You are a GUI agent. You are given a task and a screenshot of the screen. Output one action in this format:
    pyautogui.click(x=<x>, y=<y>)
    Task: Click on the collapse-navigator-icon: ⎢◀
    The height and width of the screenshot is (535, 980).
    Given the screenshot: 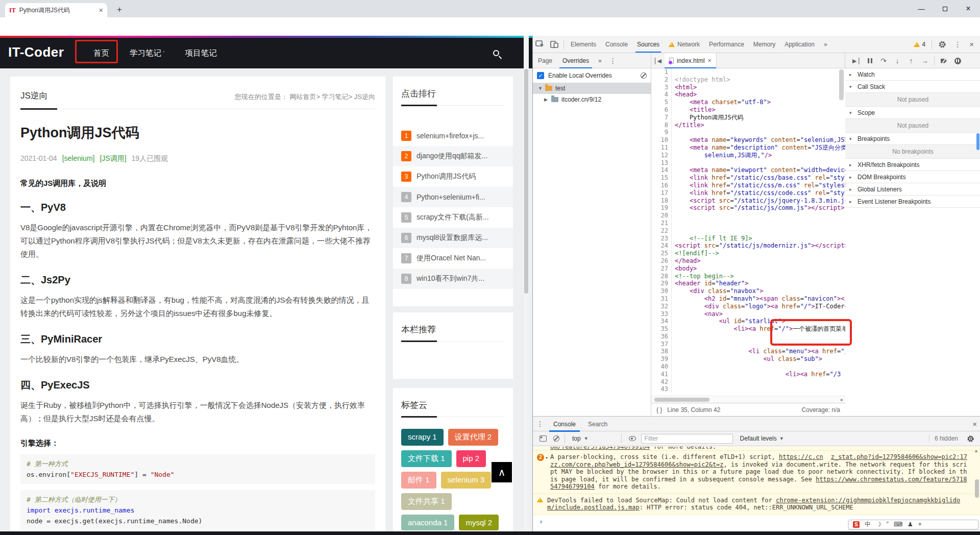 What is the action you would take?
    pyautogui.click(x=658, y=61)
    